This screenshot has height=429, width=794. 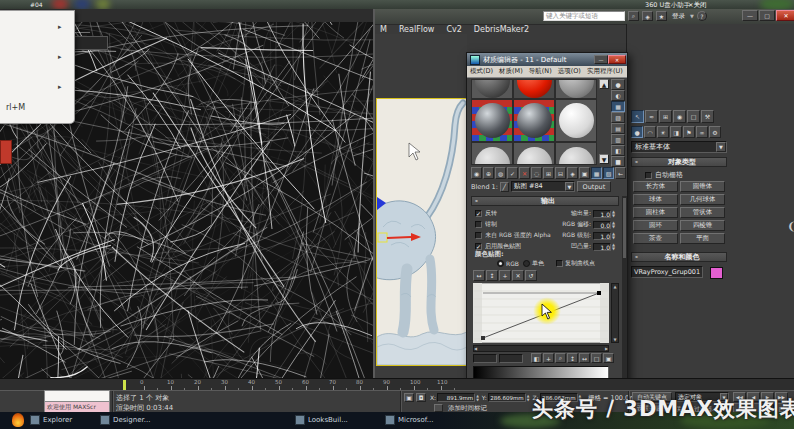 What do you see at coordinates (692, 16) in the screenshot?
I see `signin-caret-icon: ▼` at bounding box center [692, 16].